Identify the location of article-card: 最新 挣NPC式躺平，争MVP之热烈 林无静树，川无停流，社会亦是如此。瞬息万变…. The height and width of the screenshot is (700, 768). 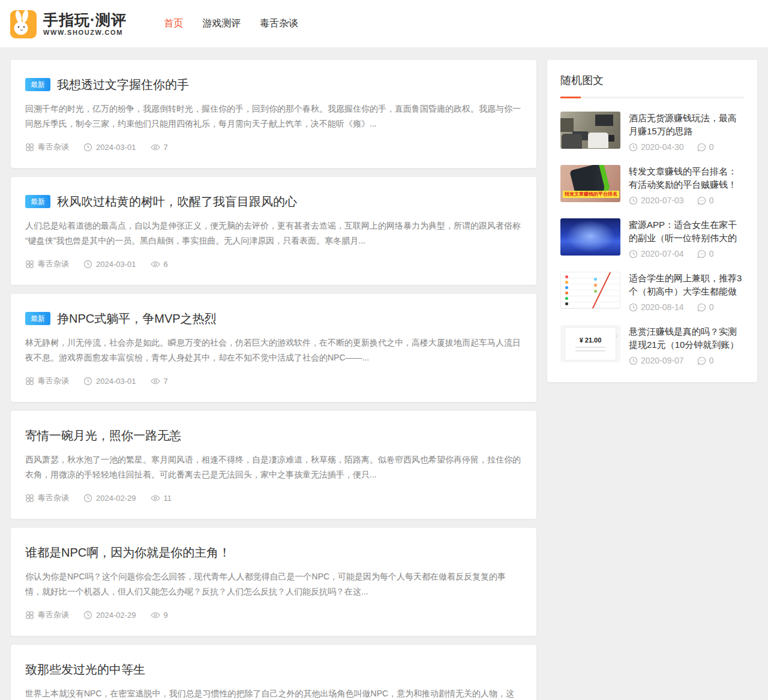
(274, 348).